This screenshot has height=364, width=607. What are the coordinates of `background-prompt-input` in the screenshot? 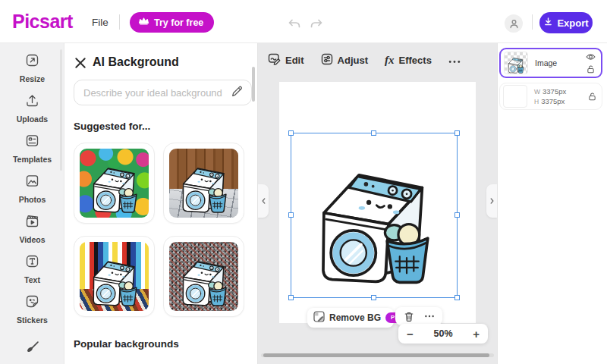 It's located at (157, 93).